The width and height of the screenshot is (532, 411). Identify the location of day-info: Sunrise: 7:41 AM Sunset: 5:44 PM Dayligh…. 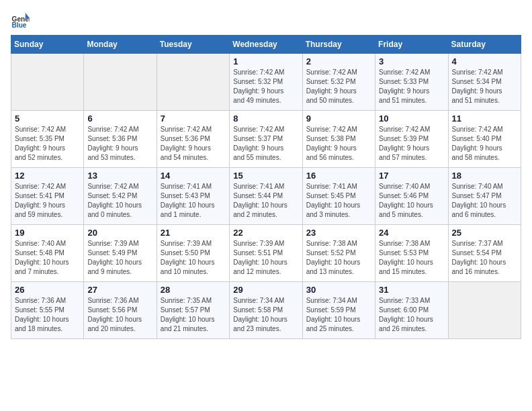
(266, 201).